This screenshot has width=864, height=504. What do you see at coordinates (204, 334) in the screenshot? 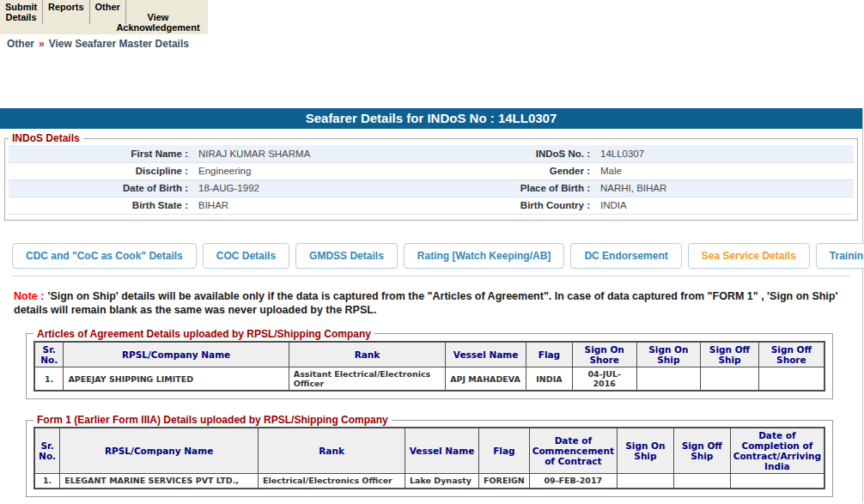
I see `articles-of-agreement-legend: Articles of Agreement Details uploaded b…` at bounding box center [204, 334].